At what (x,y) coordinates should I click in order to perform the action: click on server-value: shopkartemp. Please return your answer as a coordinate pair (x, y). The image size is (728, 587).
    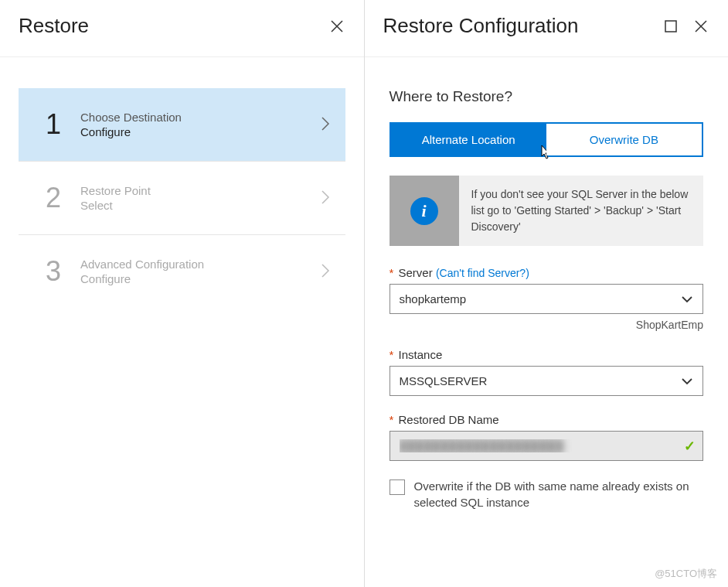
    Looking at the image, I should click on (433, 299).